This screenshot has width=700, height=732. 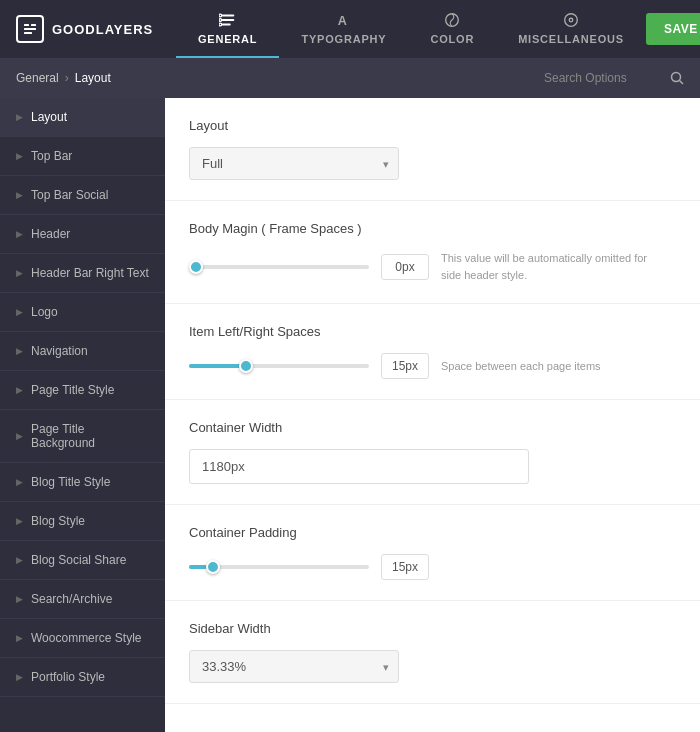 What do you see at coordinates (571, 39) in the screenshot?
I see `tab-misc-label: MISCELLANEOUS` at bounding box center [571, 39].